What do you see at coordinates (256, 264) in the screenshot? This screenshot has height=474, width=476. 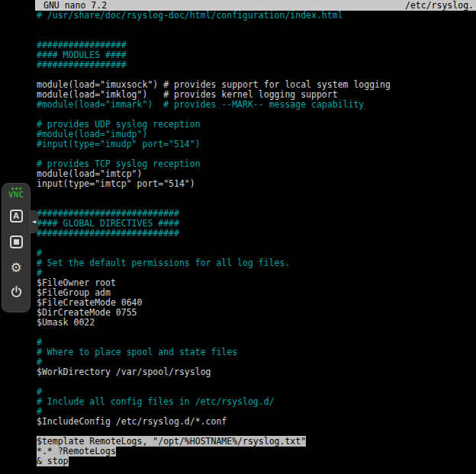 I see `editor-line: # Set the default permissions for all lo…` at bounding box center [256, 264].